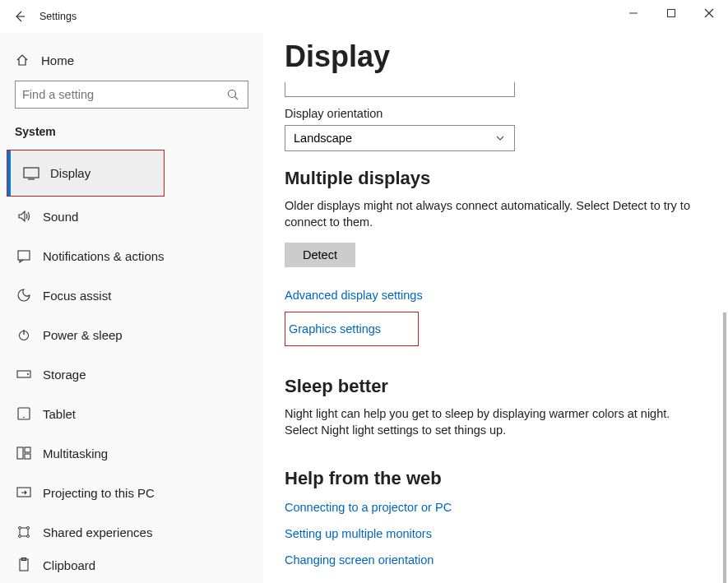 This screenshot has width=728, height=583. I want to click on truncated-dropdown, so click(400, 90).